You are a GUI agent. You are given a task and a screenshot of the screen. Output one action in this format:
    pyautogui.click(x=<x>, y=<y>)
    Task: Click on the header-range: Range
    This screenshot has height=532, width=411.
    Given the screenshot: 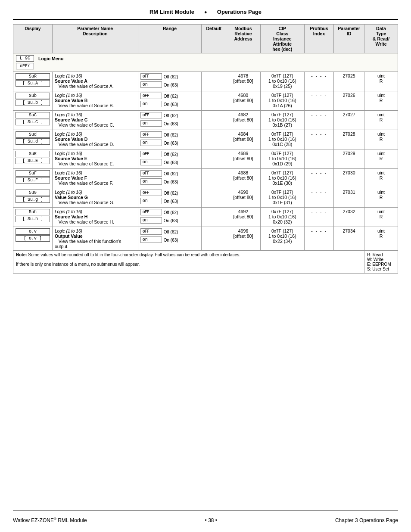 What is the action you would take?
    pyautogui.click(x=170, y=39)
    